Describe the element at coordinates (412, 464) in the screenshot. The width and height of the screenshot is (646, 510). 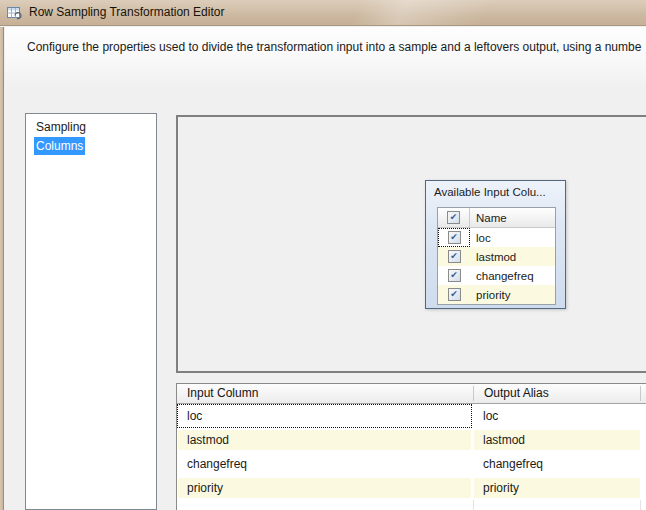
I see `mapping-row-changefreq: changefreq changefreq` at that location.